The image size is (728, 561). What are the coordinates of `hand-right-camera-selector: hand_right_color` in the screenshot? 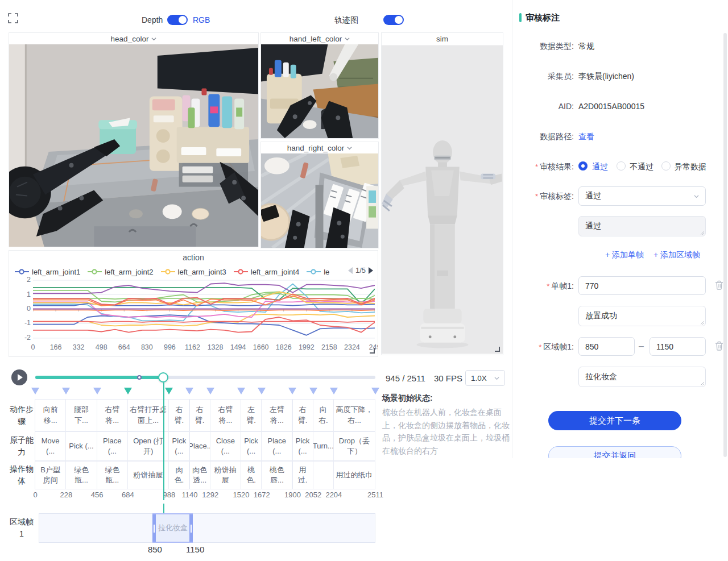 It's located at (320, 148).